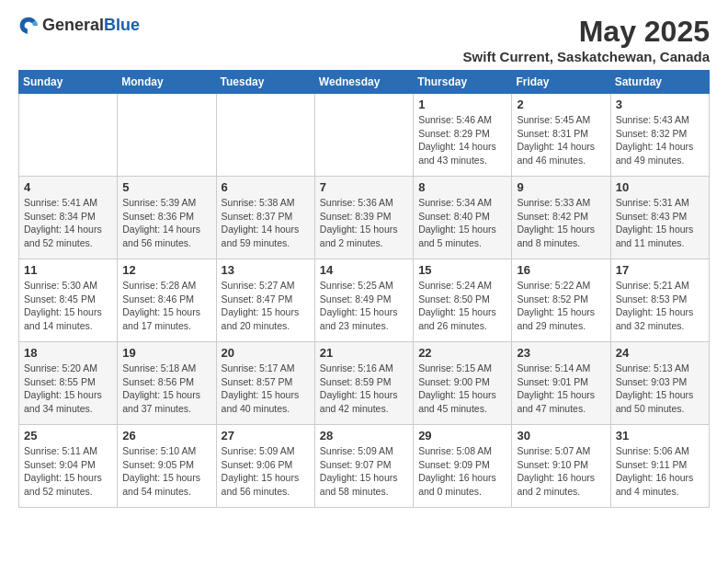 Image resolution: width=728 pixels, height=563 pixels. What do you see at coordinates (463, 384) in the screenshot?
I see `calendar-cell: 22Sunrise: 5:15 AM Sunset: 9:00 PM Dayli…` at bounding box center [463, 384].